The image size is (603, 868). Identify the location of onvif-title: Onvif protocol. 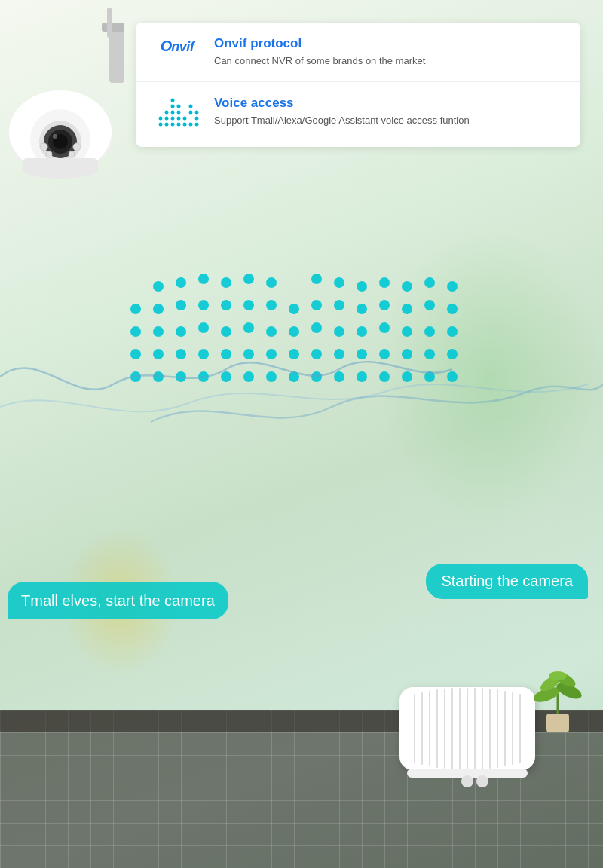
(320, 44).